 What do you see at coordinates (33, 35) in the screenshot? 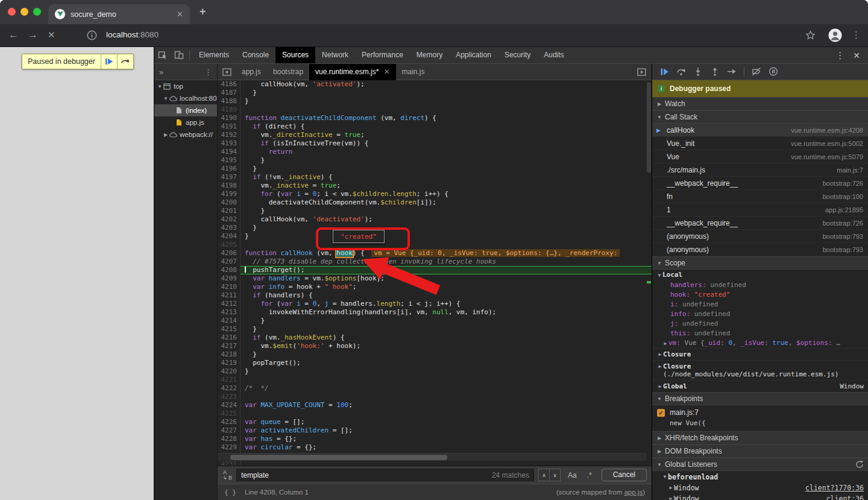
I see `forward-icon: →` at bounding box center [33, 35].